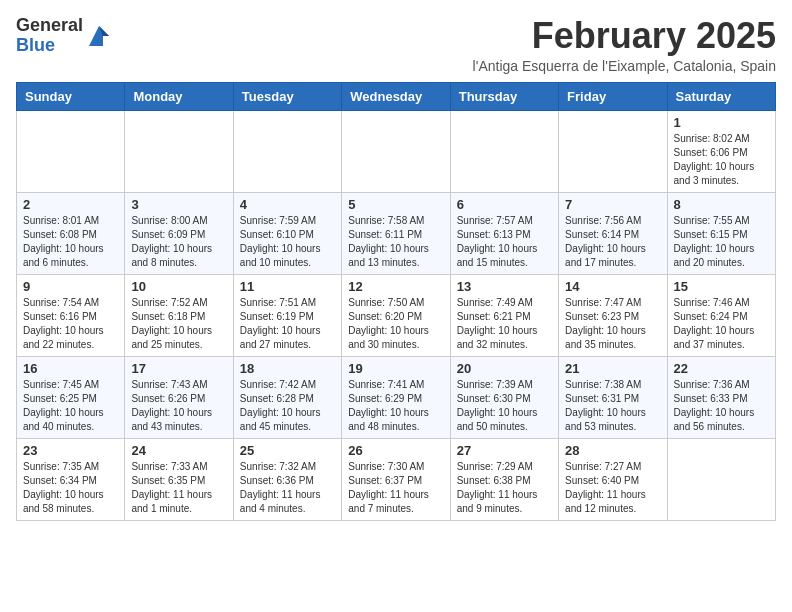  What do you see at coordinates (504, 324) in the screenshot?
I see `day-info: Sunrise: 7:49 AM Sunset: 6:21 PM Dayligh…` at bounding box center [504, 324].